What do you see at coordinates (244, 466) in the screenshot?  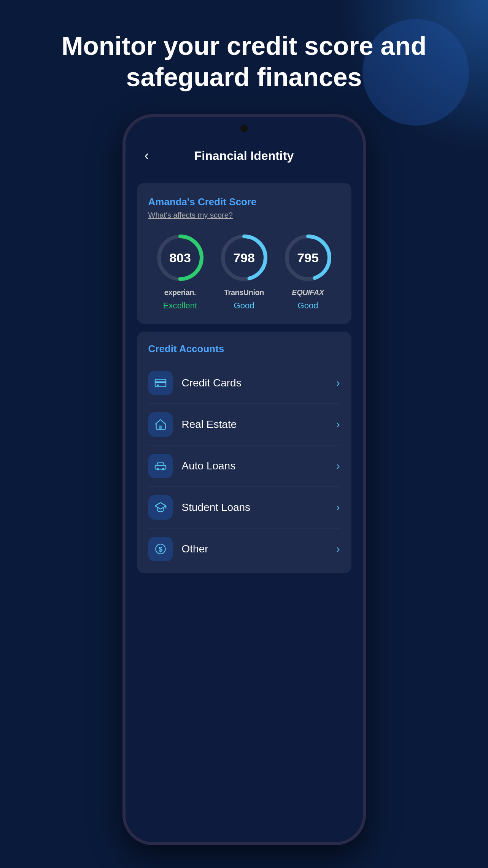 I see `account-item-auto-loans: Auto Loans ›` at bounding box center [244, 466].